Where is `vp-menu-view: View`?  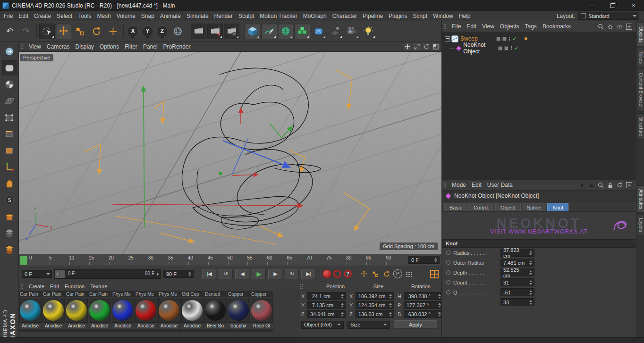 vp-menu-view: View is located at coordinates (35, 47).